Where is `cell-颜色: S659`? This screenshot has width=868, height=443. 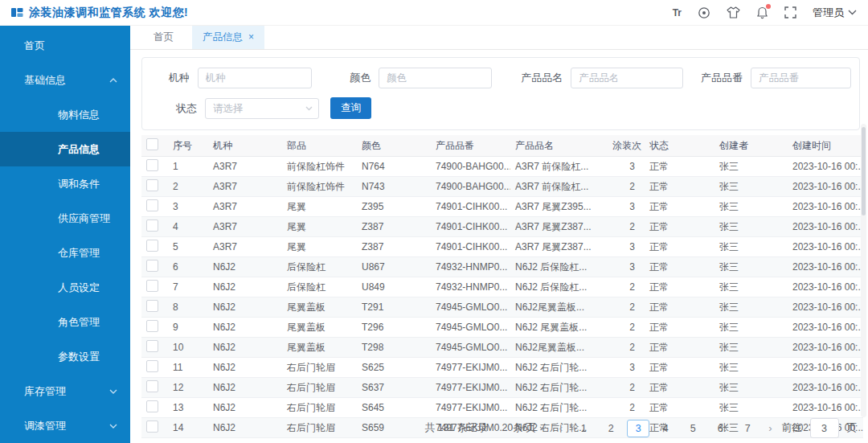
cell-颜色: S659 is located at coordinates (394, 428).